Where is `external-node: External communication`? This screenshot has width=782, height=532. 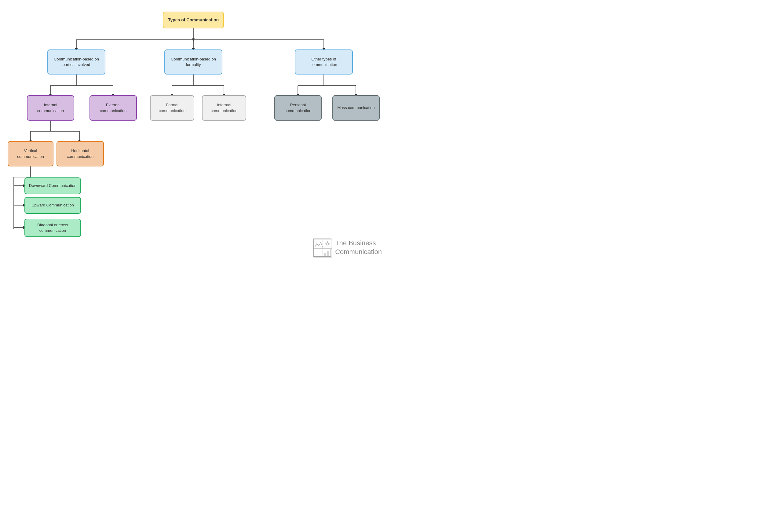
external-node: External communication is located at coordinates (113, 108).